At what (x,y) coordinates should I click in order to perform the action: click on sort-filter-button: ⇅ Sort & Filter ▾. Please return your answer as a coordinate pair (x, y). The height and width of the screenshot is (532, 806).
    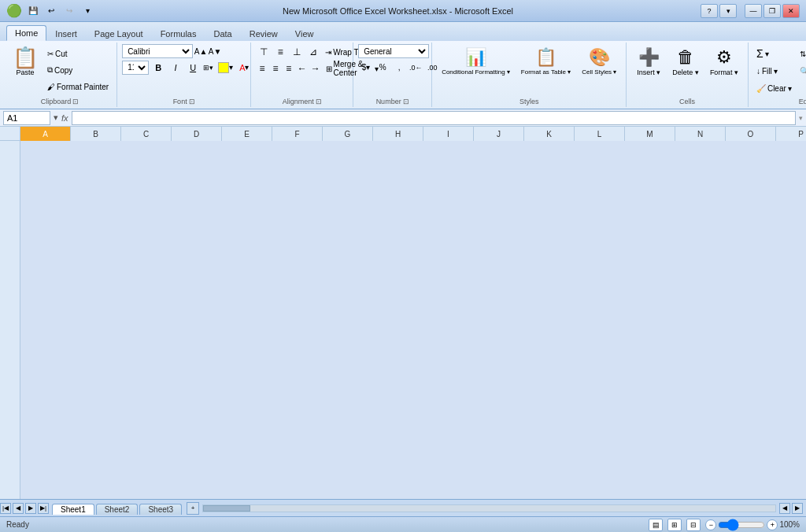
    Looking at the image, I should click on (801, 54).